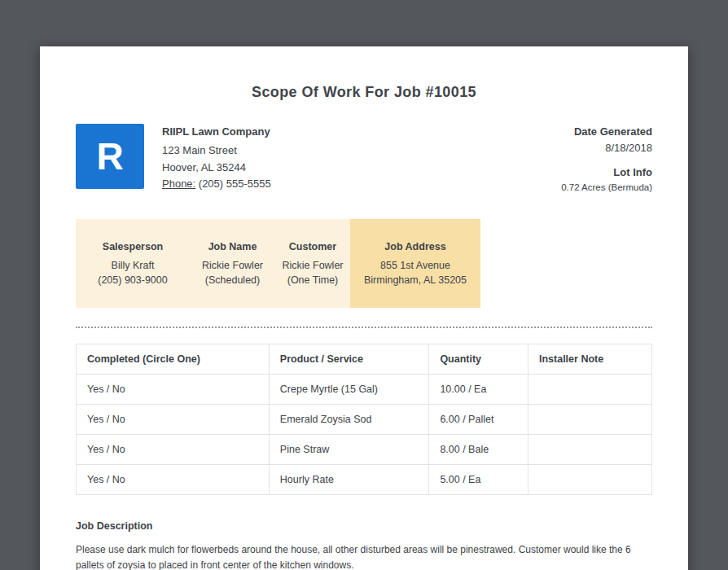 The height and width of the screenshot is (570, 728). What do you see at coordinates (110, 156) in the screenshot?
I see `company-logo: R` at bounding box center [110, 156].